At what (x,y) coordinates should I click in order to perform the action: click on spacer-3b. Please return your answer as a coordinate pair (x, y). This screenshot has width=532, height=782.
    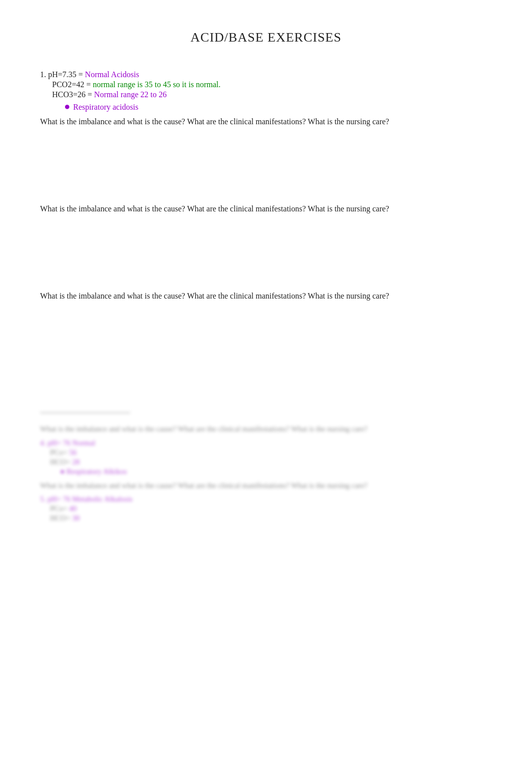
    Looking at the image, I should click on (266, 392).